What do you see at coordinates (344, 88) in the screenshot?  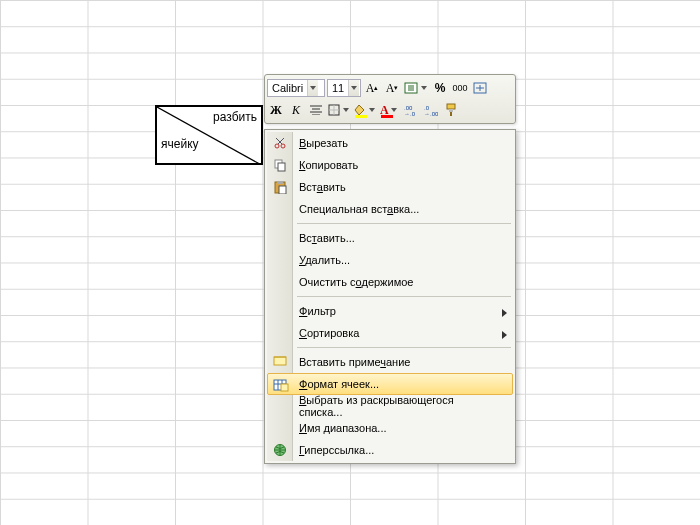 I see `font-size-combo: 11` at bounding box center [344, 88].